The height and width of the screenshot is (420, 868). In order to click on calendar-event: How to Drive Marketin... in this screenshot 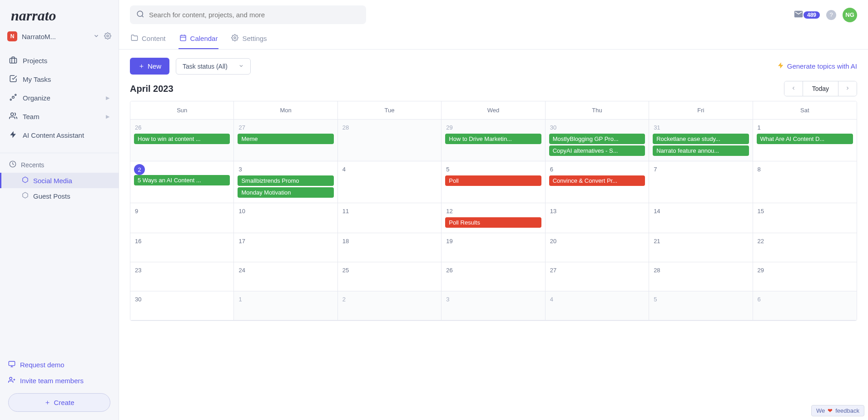, I will do `click(493, 139)`.